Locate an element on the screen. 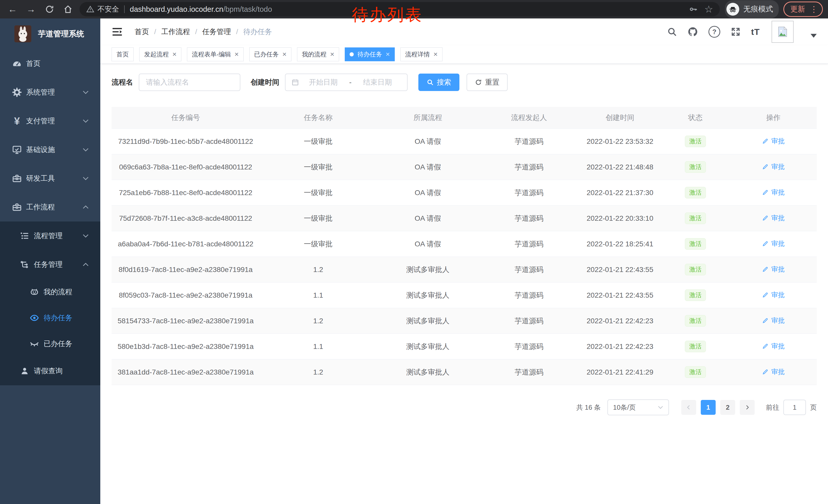 Image resolution: width=828 pixels, height=504 pixels. sidebar-item-task-mgmt: 任务管理 is located at coordinates (50, 265).